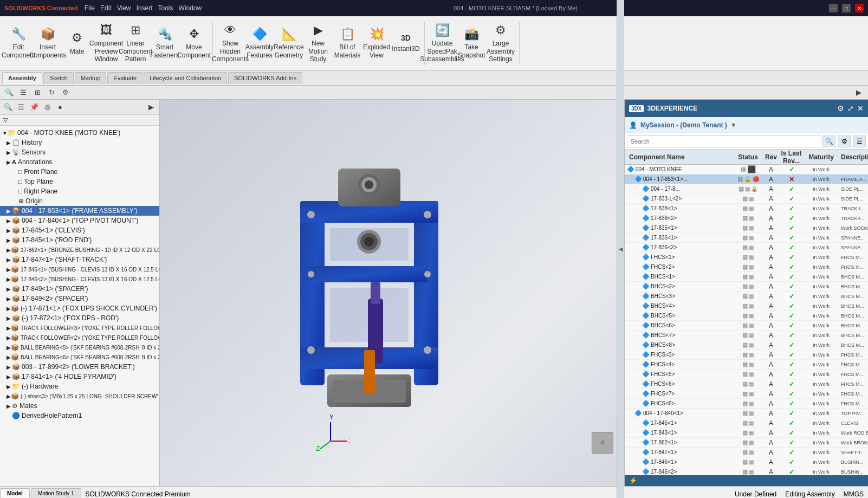 The width and height of the screenshot is (868, 498). Describe the element at coordinates (853, 157) in the screenshot. I see `col-header-description: Descriptio...` at that location.